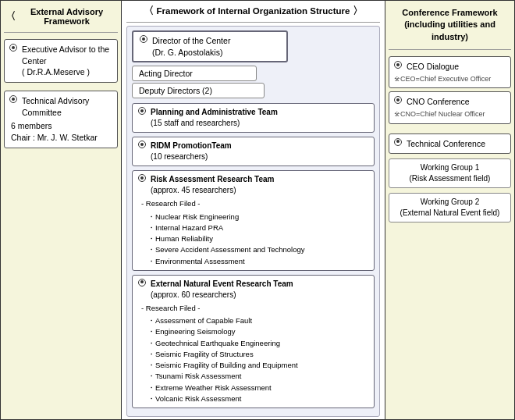 The width and height of the screenshot is (515, 420). I want to click on working-group-2-box: Working Group 2 (External Natural Event …, so click(449, 208).